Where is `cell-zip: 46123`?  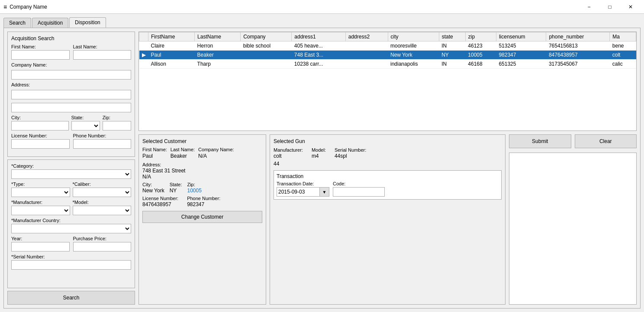
cell-zip: 46123 is located at coordinates (480, 46).